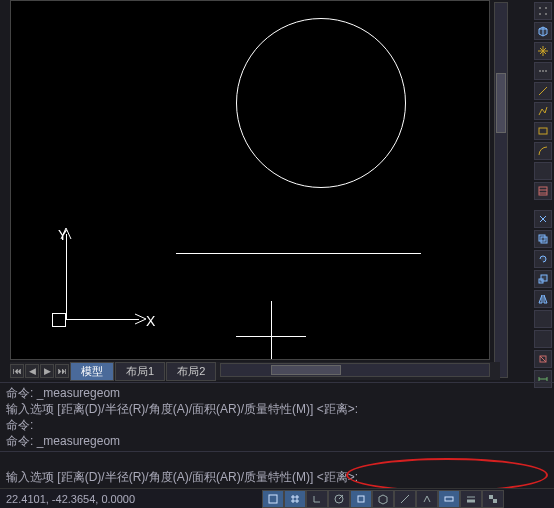 The image size is (554, 508). What do you see at coordinates (47, 371) in the screenshot?
I see `tab-nav-next: ▶` at bounding box center [47, 371].